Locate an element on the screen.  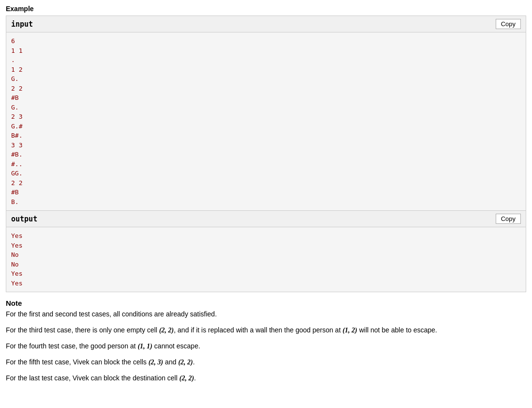
input-header: input Copy is located at coordinates (266, 24).